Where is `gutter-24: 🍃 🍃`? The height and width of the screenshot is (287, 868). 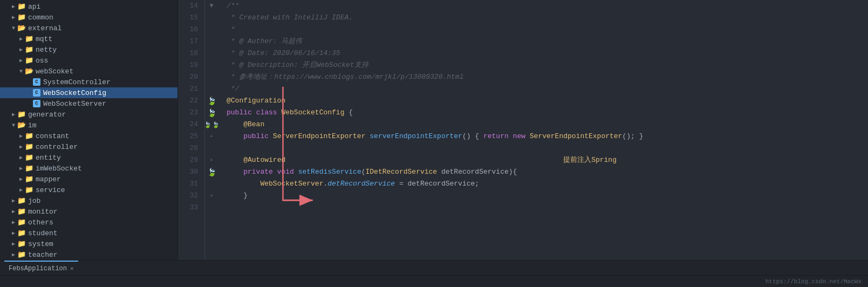
gutter-24: 🍃 🍃 is located at coordinates (211, 125).